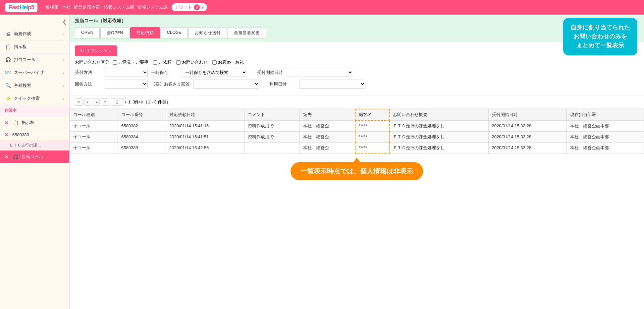 This screenshot has height=309, width=644. I want to click on cell-dept-2: 本社 経営企画本部, so click(606, 148).